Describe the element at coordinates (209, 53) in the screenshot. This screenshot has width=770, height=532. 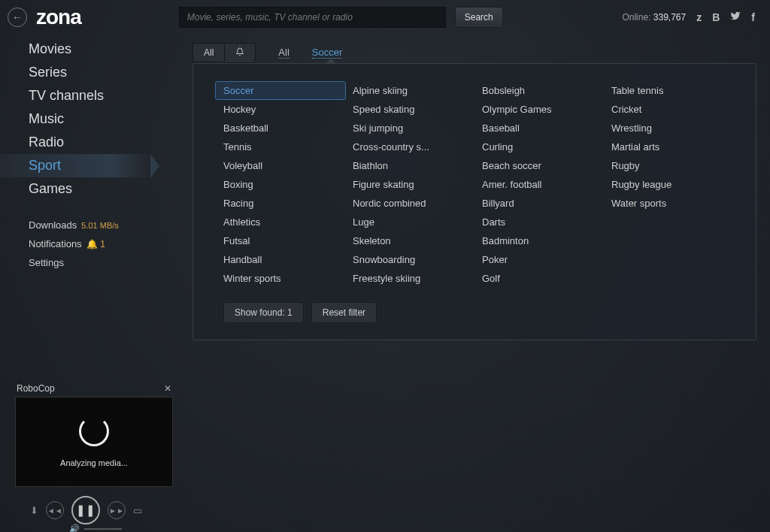
I see `filter-tab-all: All` at that location.